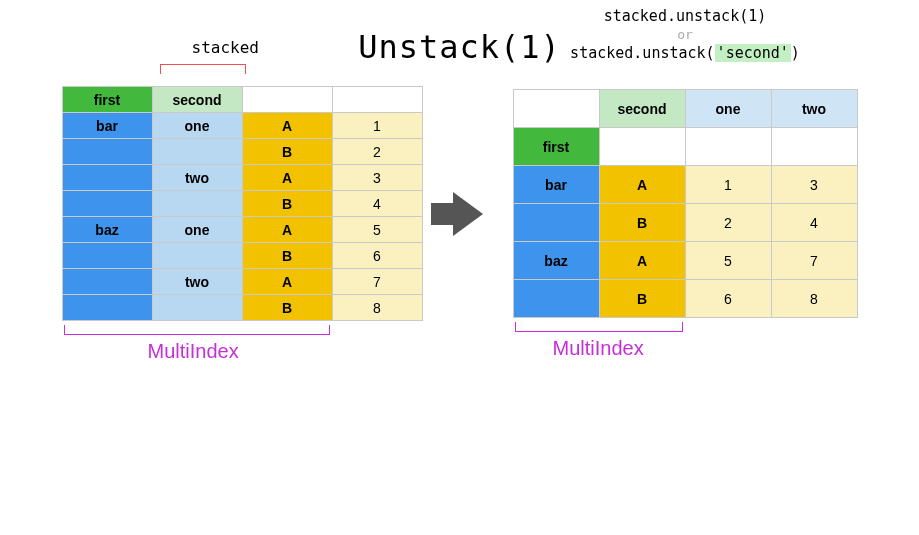 This screenshot has height=535, width=919. I want to click on code-expression: stacked.unstack(1) or stacked.unstack('s…, so click(686, 34).